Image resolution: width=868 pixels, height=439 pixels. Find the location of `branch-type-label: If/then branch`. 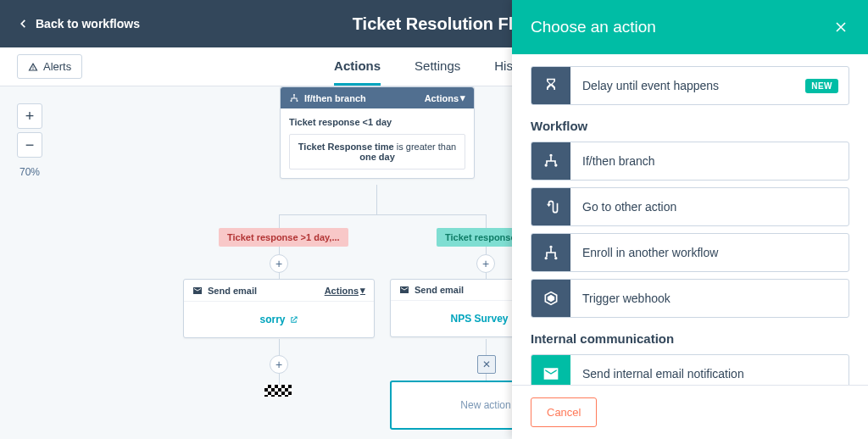

branch-type-label: If/then branch is located at coordinates (336, 98).